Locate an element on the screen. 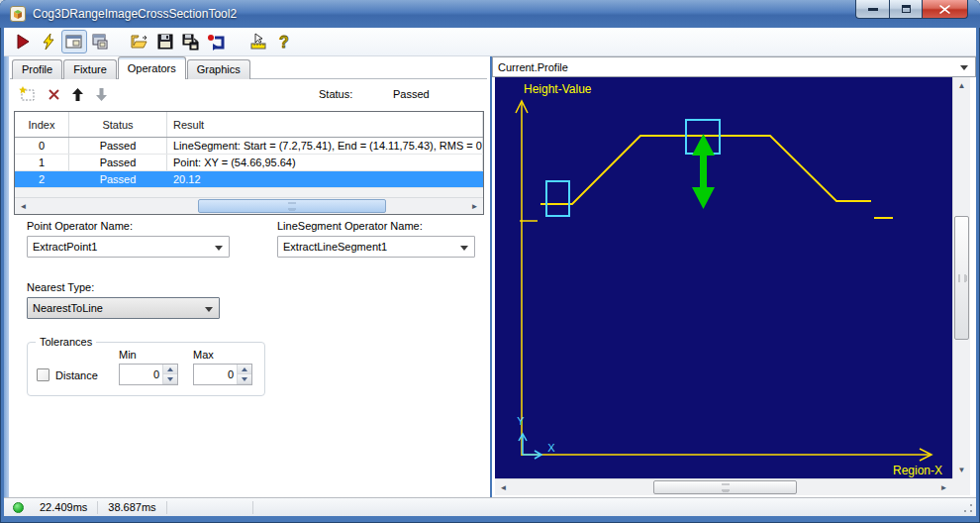  display-source-value: Current.Profile is located at coordinates (533, 67).